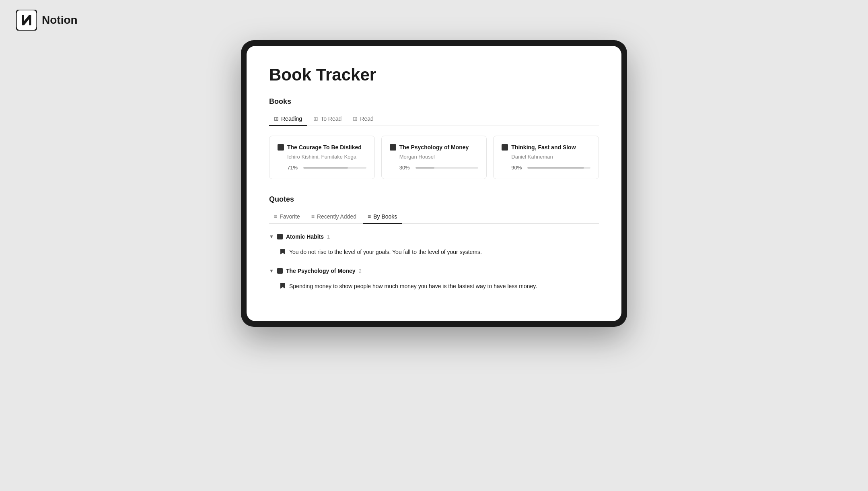 This screenshot has width=868, height=491. What do you see at coordinates (322, 147) in the screenshot?
I see `book-card-title-row-0: The Courage To Be Disliked` at bounding box center [322, 147].